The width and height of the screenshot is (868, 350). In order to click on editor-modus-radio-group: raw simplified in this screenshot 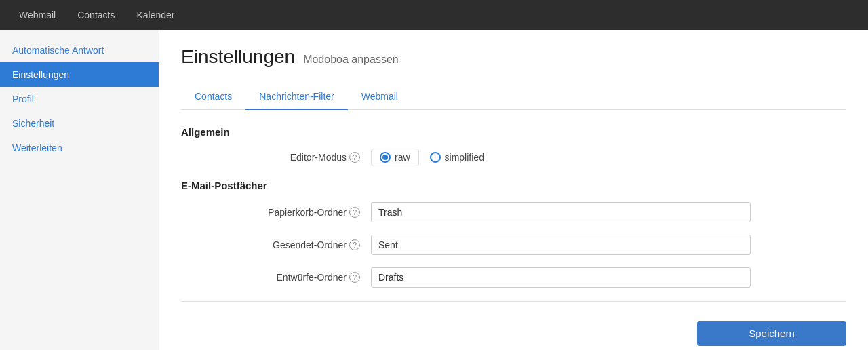, I will do `click(427, 157)`.